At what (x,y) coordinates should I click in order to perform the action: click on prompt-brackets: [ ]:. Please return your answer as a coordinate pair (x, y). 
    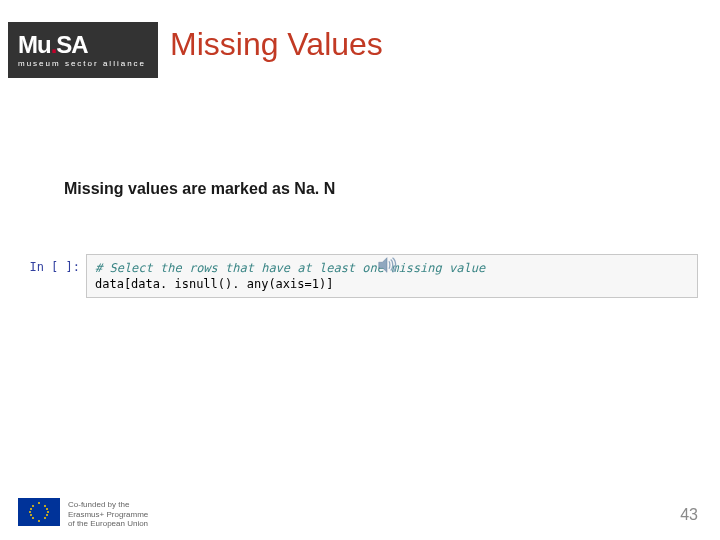
    Looking at the image, I should click on (66, 267).